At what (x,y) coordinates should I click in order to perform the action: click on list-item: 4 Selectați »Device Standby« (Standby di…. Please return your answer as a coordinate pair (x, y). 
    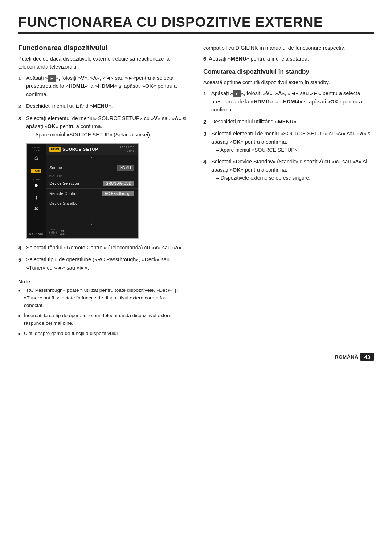
    Looking at the image, I should click on (289, 170).